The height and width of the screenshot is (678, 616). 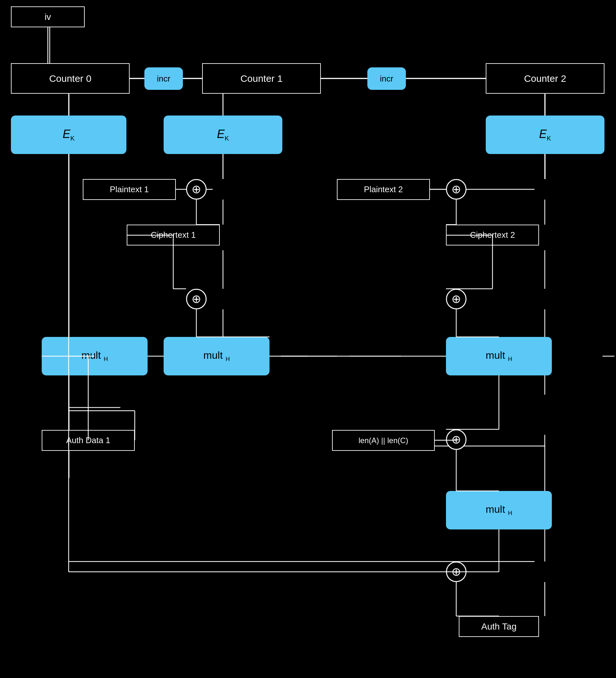 I want to click on multH4-label: mult H, so click(x=499, y=510).